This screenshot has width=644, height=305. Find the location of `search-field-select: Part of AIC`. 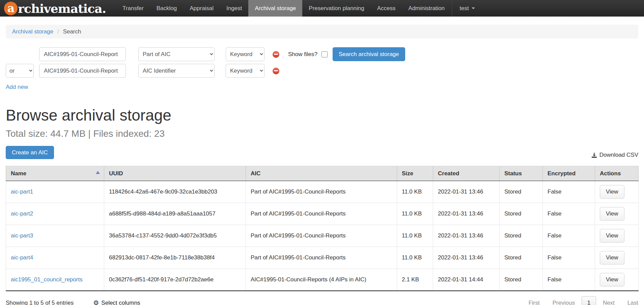

search-field-select: Part of AIC is located at coordinates (176, 54).